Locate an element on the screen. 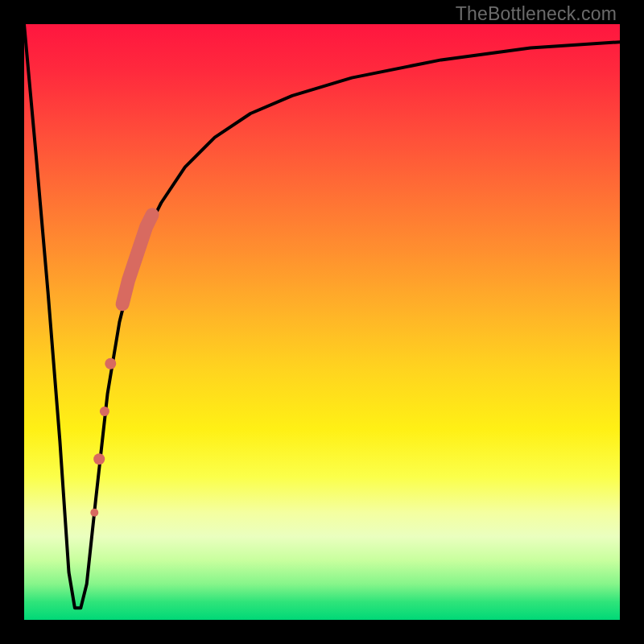 The image size is (644, 644). watermark-text: TheBottleneck.com is located at coordinates (536, 14).